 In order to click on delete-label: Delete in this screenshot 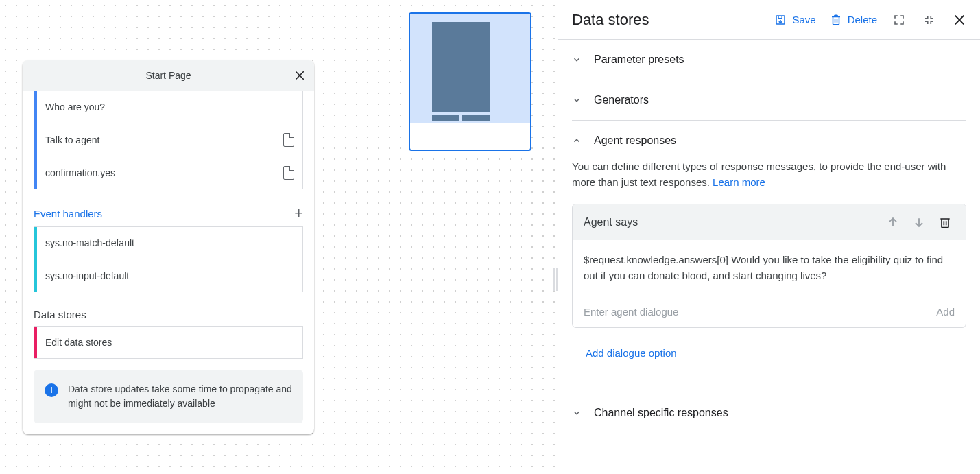, I will do `click(863, 19)`.